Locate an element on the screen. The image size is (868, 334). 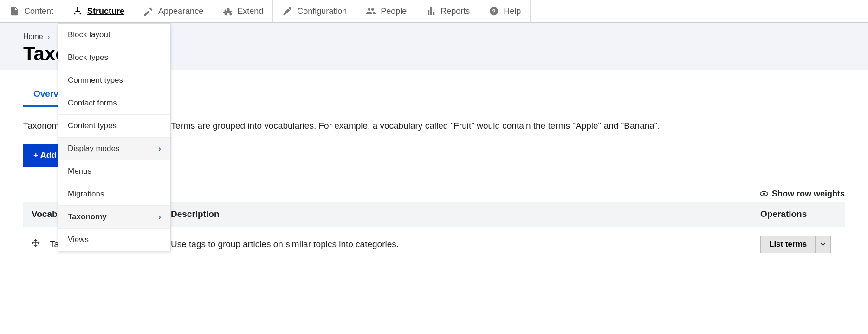
toolbar-label: Configuration is located at coordinates (322, 11).